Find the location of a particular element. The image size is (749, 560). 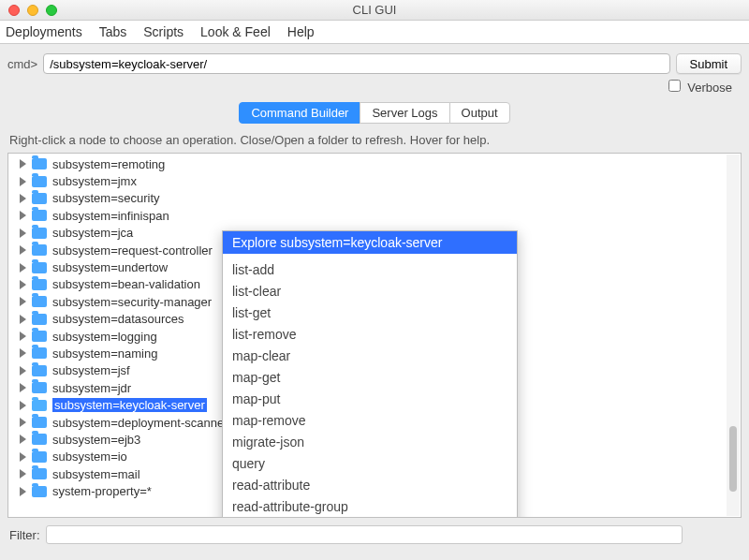

tree-row-label: subsystem=bean-validation is located at coordinates (126, 285).